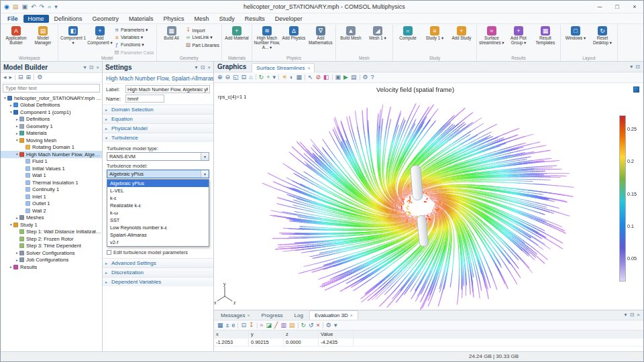 The image size is (644, 362). I want to click on menu-physics: Physics, so click(174, 19).